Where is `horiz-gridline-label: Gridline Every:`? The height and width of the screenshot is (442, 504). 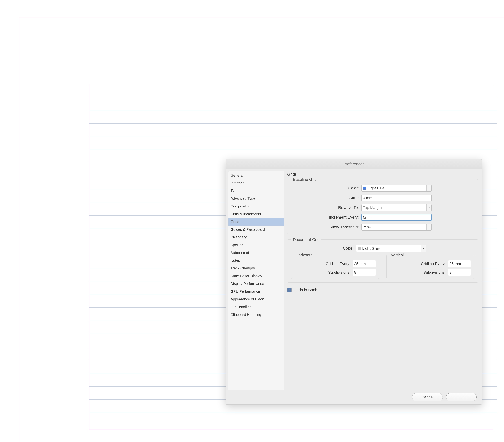
horiz-gridline-label: Gridline Every: is located at coordinates (324, 264).